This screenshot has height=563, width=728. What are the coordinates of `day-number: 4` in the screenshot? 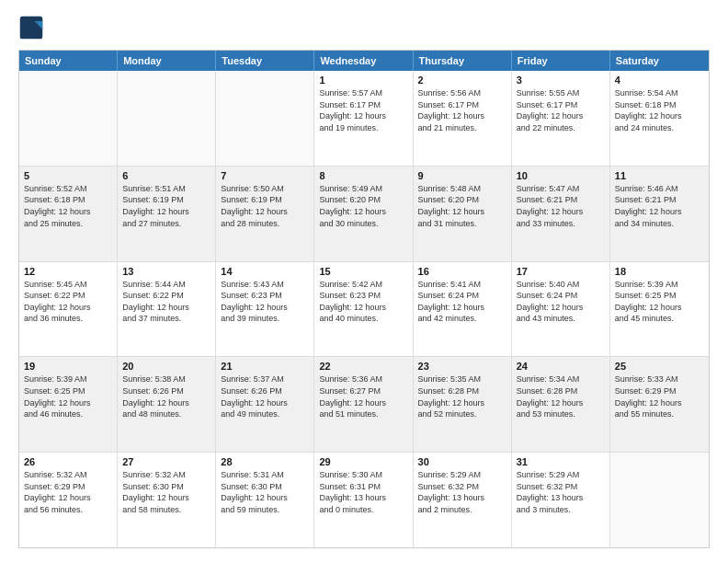 It's located at (660, 80).